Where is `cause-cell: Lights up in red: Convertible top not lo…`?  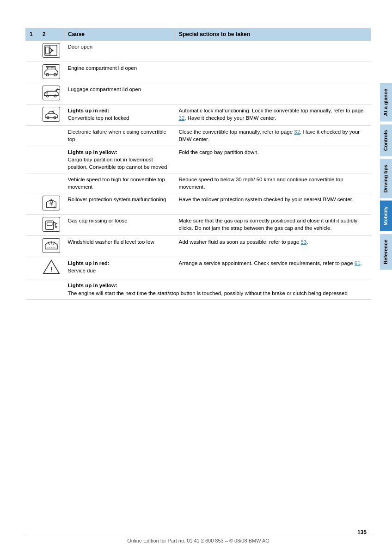
cause-cell: Lights up in red: Convertible top not lo… is located at coordinates (120, 115).